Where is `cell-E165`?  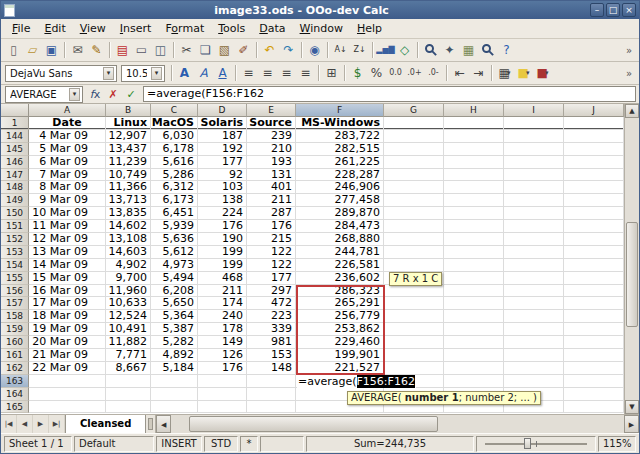
cell-E165 is located at coordinates (272, 408).